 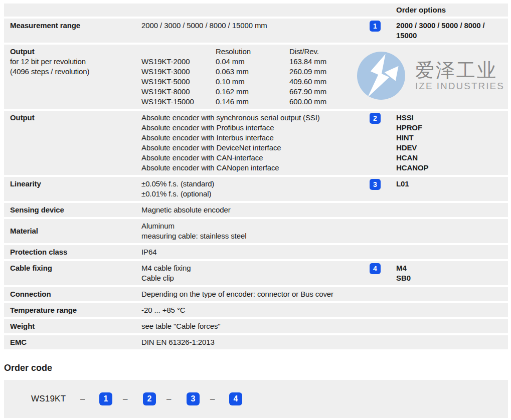 What do you see at coordinates (439, 143) in the screenshot?
I see `row-order-options: 2 HSSI HPROF HINT HDEV HCAN HCANOP` at bounding box center [439, 143].